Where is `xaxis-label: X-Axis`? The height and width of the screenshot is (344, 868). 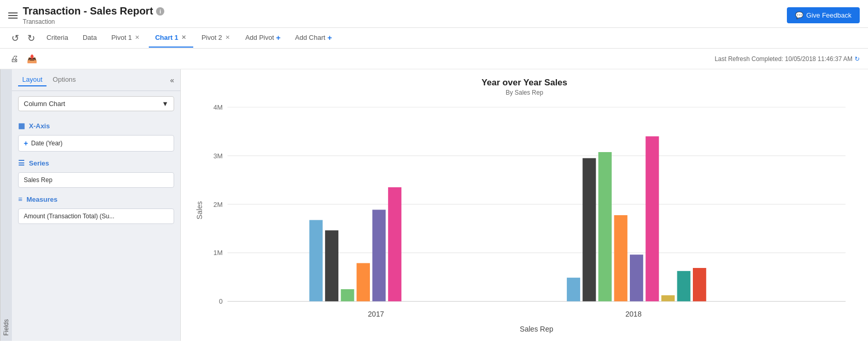
xaxis-label: X-Axis is located at coordinates (39, 126).